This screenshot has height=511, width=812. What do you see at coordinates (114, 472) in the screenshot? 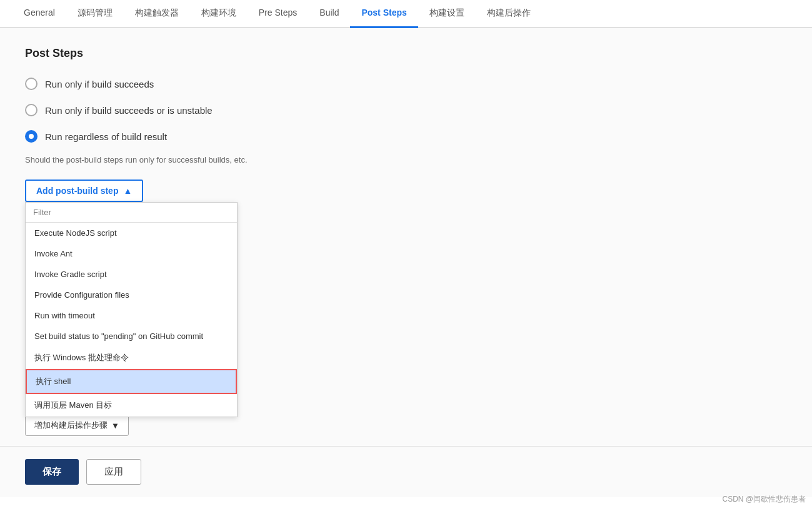
I see `apply-button: 应用` at bounding box center [114, 472].